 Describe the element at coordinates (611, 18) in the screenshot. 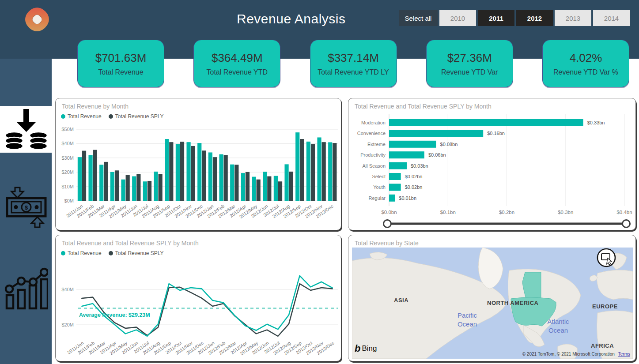

I see `year-button-2014: 2014` at that location.